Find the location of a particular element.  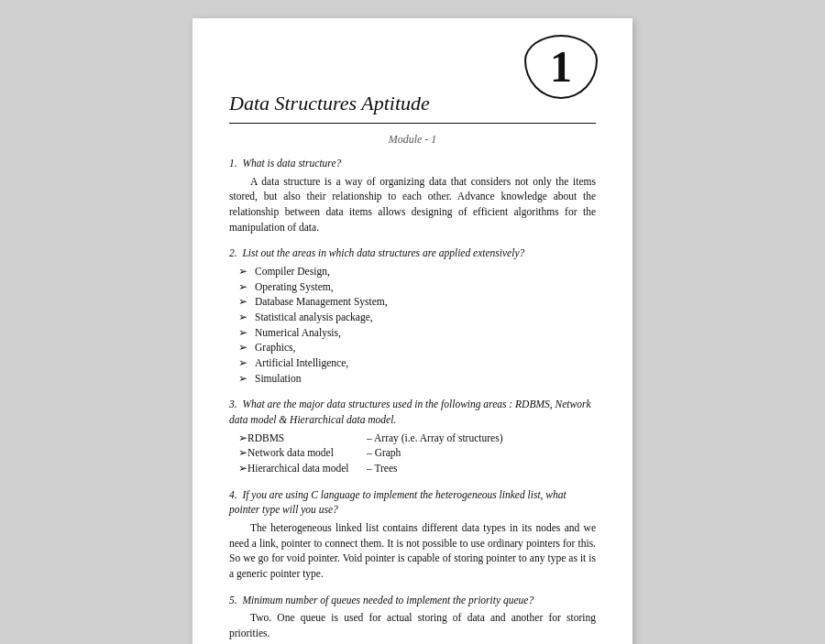

list-text: Graphics, is located at coordinates (275, 348).